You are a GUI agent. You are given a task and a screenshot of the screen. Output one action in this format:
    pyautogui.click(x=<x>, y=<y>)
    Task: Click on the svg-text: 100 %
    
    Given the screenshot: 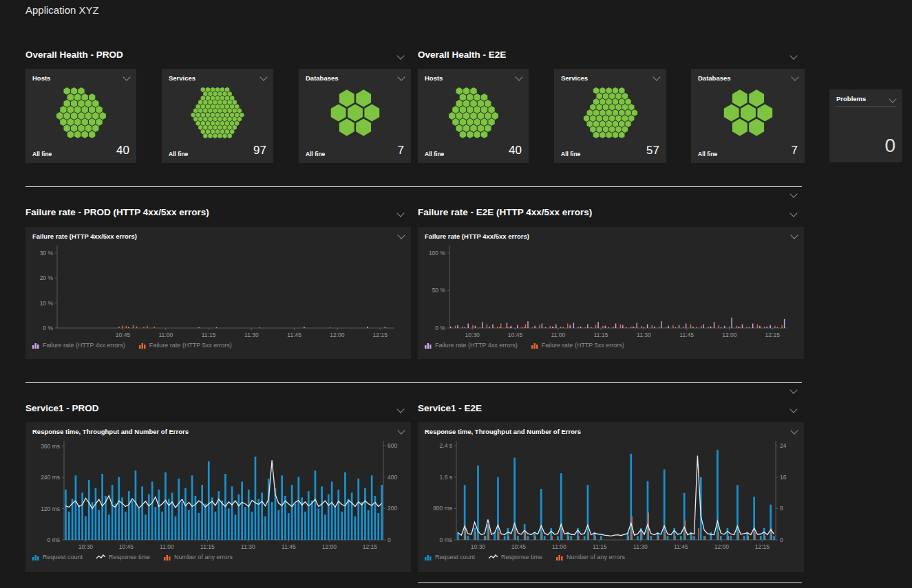 What is the action you would take?
    pyautogui.click(x=438, y=253)
    